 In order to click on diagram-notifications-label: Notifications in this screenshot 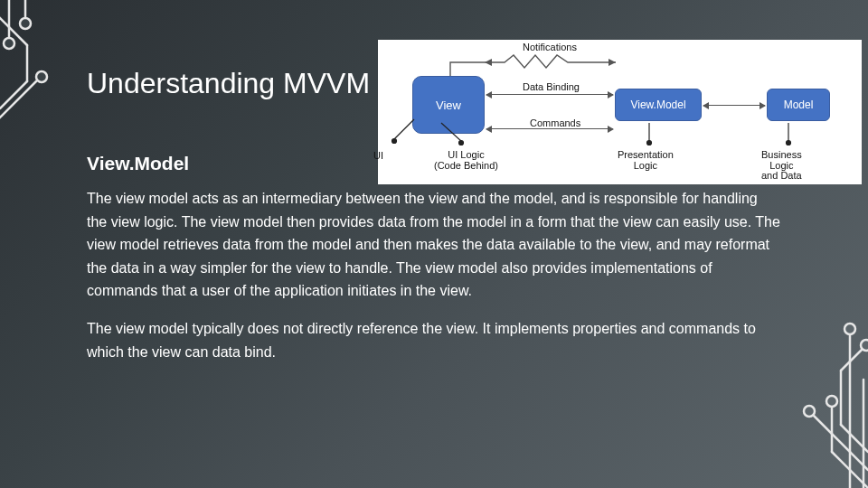, I will do `click(550, 47)`.